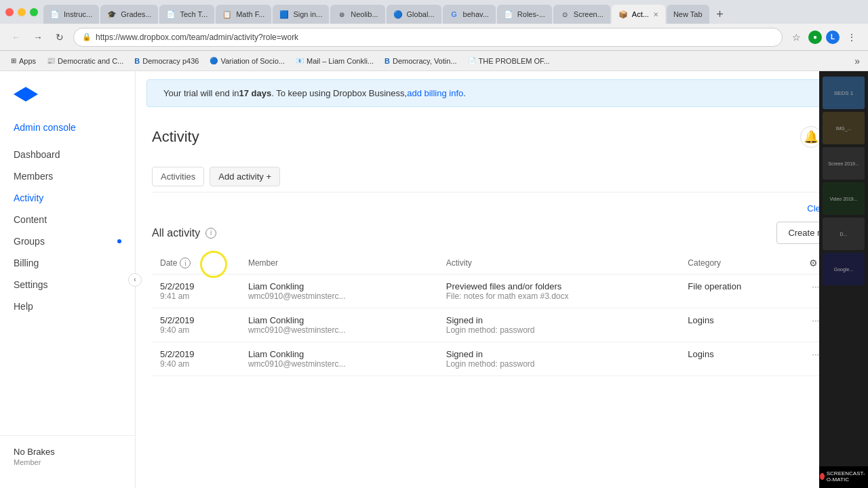 The height and width of the screenshot is (488, 868). I want to click on tab-act-close: ✕, so click(656, 15).